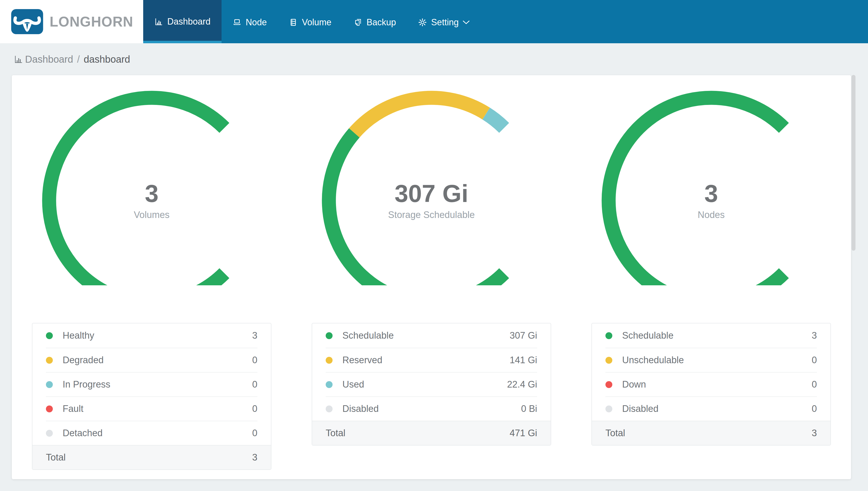 Image resolution: width=868 pixels, height=491 pixels. I want to click on storage-gauge: 307 Gi Storage Schedulable, so click(432, 187).